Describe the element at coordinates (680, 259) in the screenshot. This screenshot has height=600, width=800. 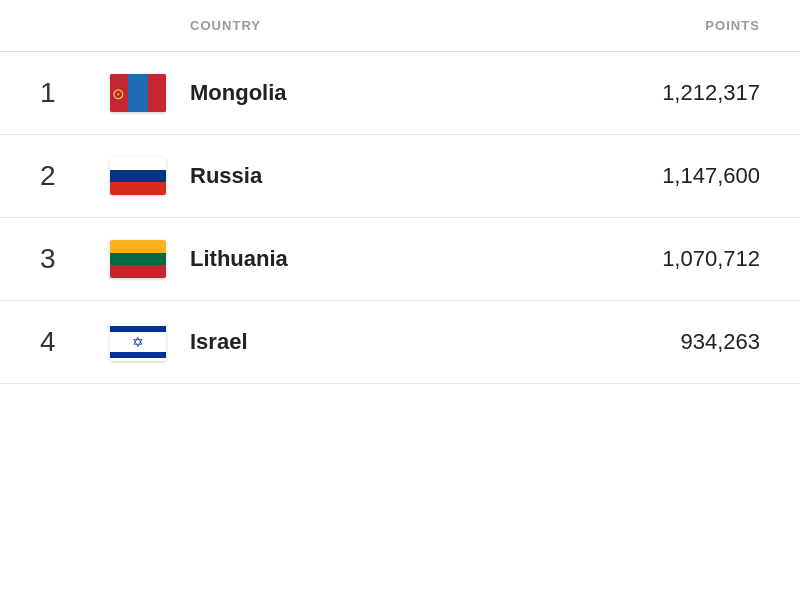
I see `points-value: 1,070,712` at that location.